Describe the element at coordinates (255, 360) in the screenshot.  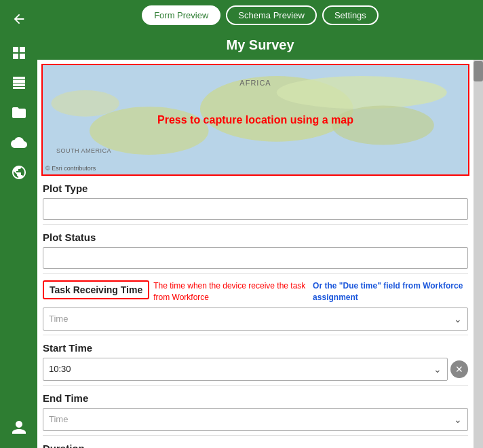
I see `start-time-field: Start Time 10:30 ⌄ ✕` at that location.